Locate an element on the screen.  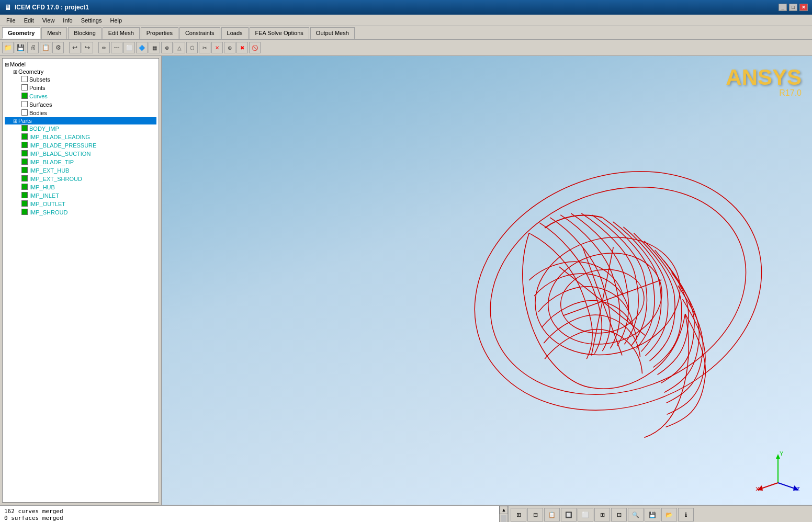
title-text: ICEM CFD 17.0 : project1 is located at coordinates (52, 7).